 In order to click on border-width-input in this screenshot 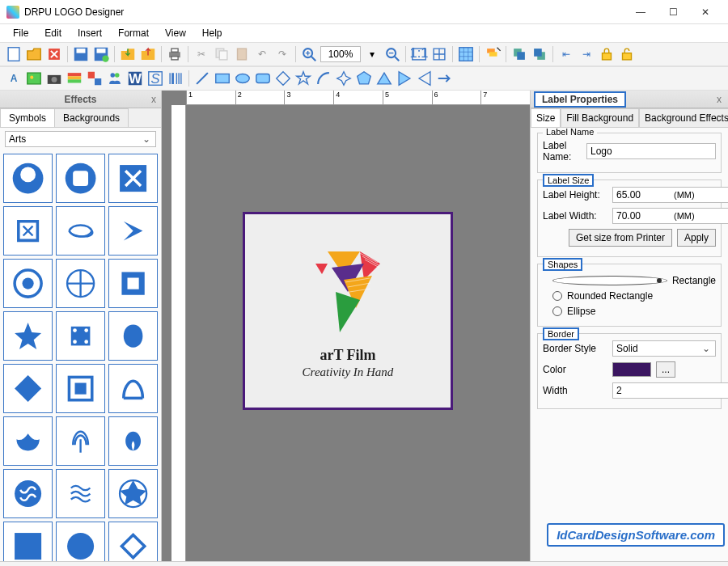, I will do `click(670, 391)`.